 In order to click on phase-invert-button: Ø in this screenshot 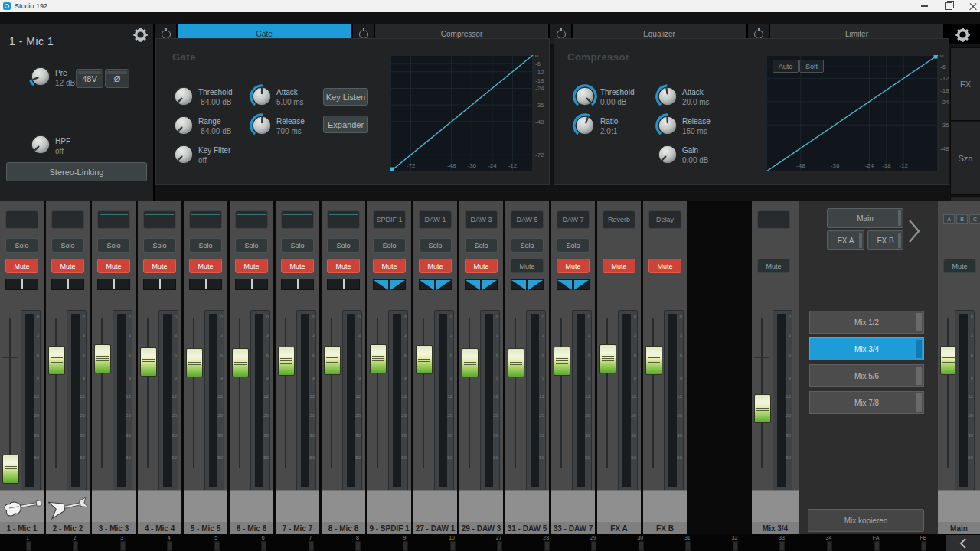, I will do `click(117, 78)`.